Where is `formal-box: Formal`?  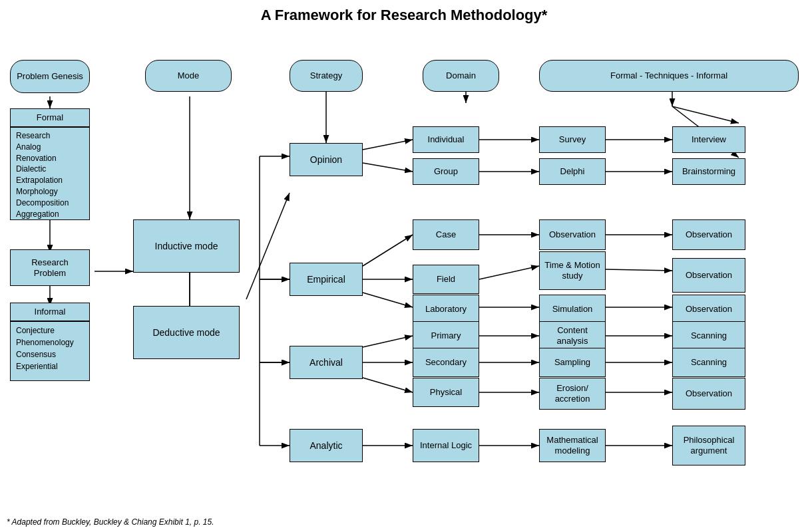 formal-box: Formal is located at coordinates (50, 118).